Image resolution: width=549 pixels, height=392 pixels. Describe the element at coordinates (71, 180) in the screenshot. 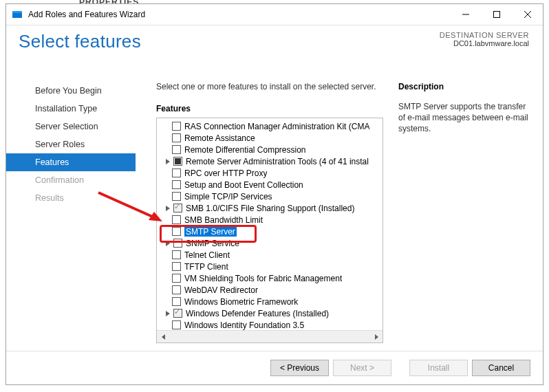

I see `nav-item-confirmation: Confirmation` at that location.